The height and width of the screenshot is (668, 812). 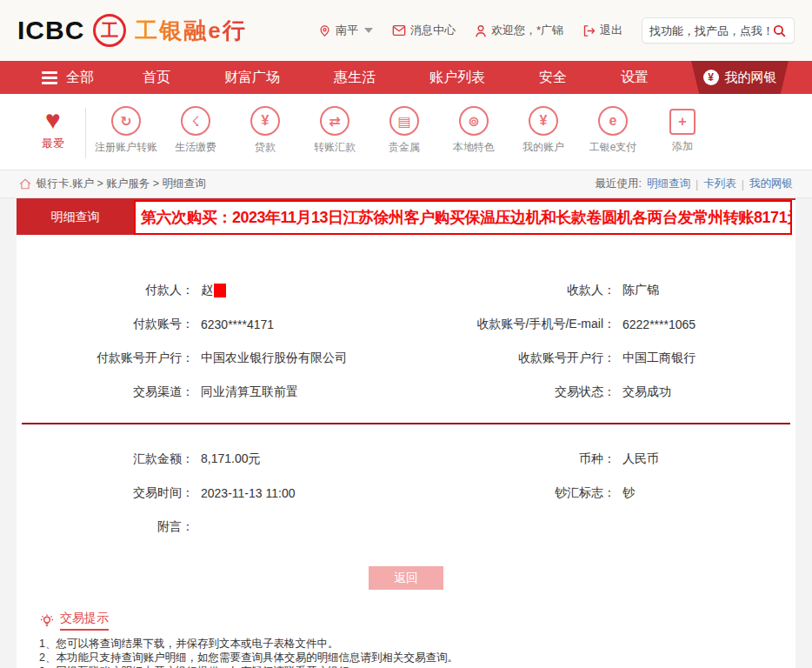 I want to click on welcome-user: 欢迎您，*广锦, so click(x=519, y=30).